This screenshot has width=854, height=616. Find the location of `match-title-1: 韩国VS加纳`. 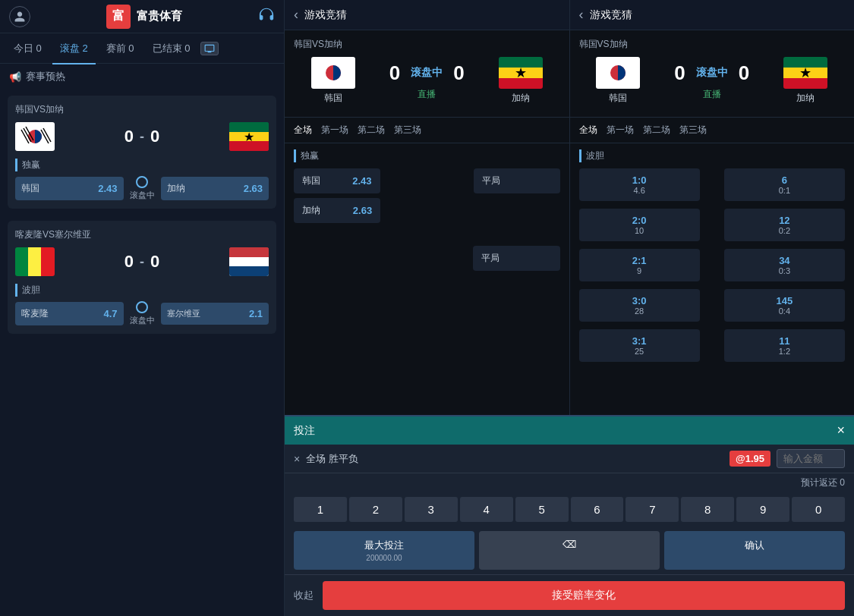

match-title-1: 韩国VS加纳 is located at coordinates (142, 109).